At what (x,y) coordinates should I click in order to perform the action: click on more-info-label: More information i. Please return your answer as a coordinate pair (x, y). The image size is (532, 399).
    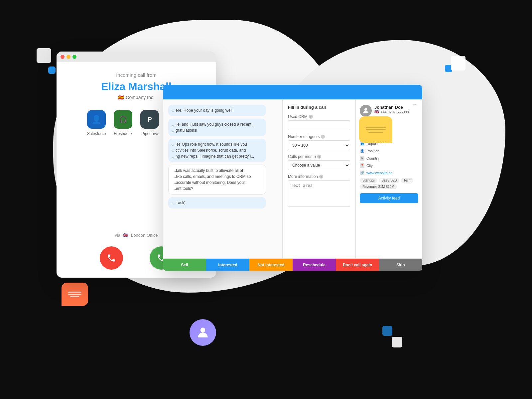
    Looking at the image, I should click on (319, 177).